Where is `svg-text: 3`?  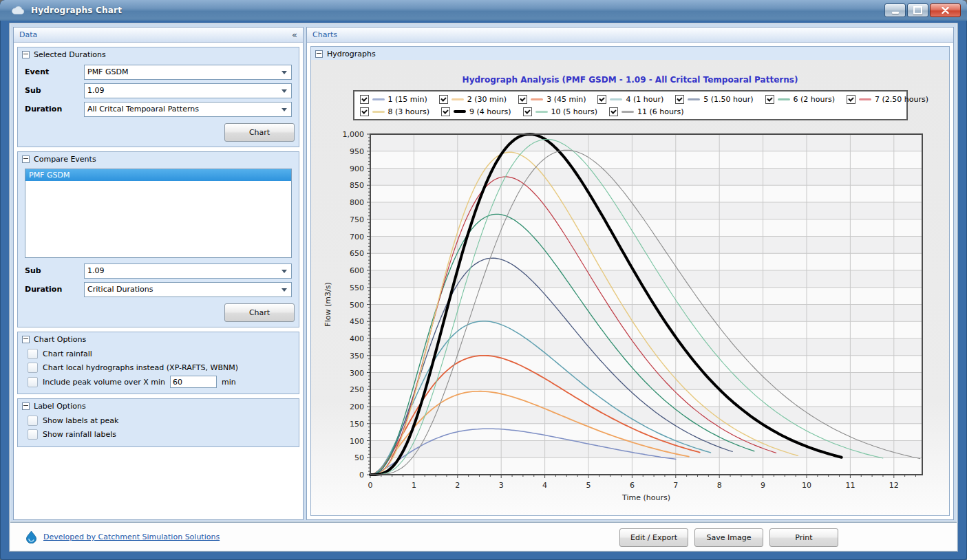 svg-text: 3 is located at coordinates (501, 486).